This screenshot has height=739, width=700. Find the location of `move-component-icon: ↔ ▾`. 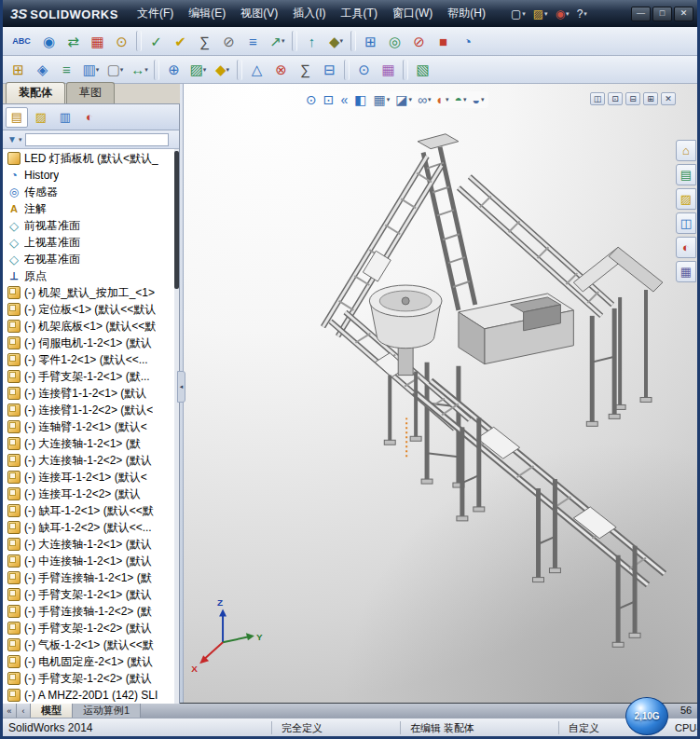

move-component-icon: ↔ ▾ is located at coordinates (140, 70).